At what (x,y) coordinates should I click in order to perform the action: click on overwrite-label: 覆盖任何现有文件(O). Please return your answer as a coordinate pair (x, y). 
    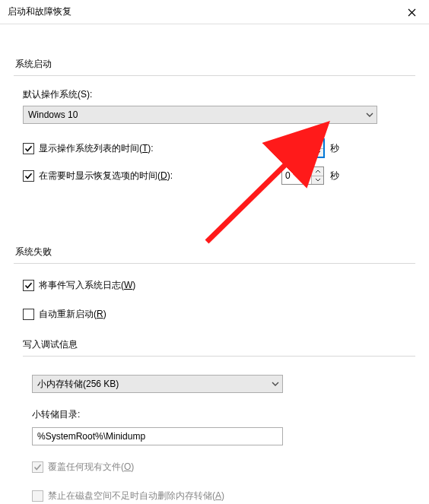
    Looking at the image, I should click on (91, 467).